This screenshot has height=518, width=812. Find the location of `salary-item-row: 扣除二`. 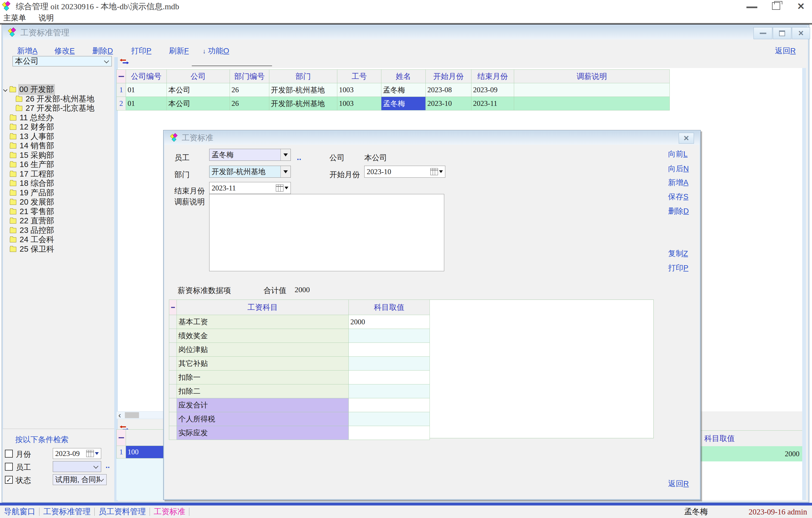

salary-item-row: 扣除二 is located at coordinates (299, 391).